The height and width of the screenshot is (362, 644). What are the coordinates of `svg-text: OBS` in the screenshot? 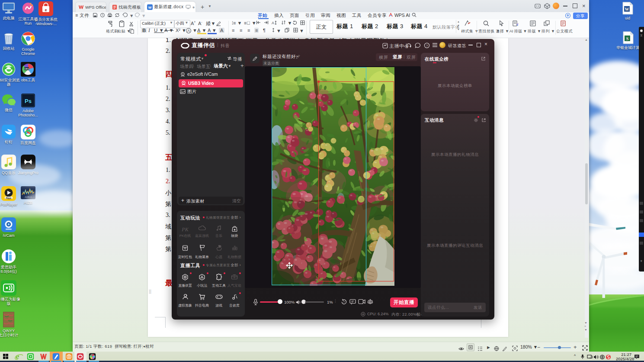 It's located at (27, 69).